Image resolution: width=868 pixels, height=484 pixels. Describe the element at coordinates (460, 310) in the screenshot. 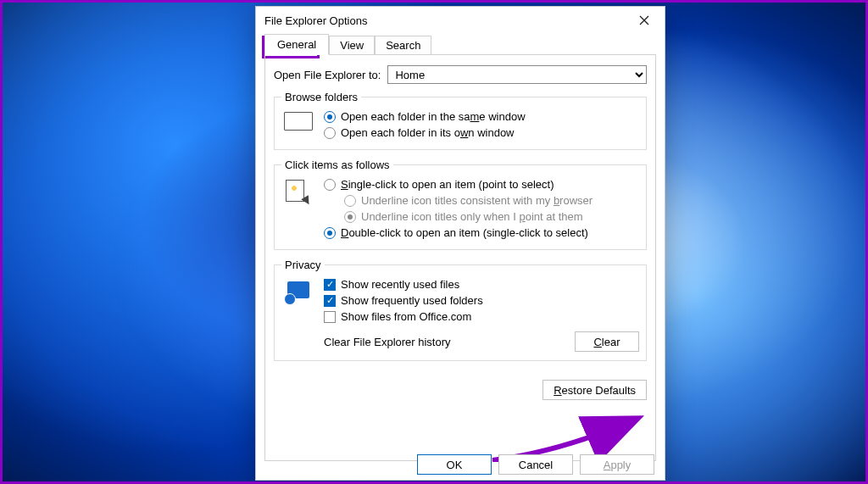

I see `privacy-group: Privacy ✓ Show recently used files ✓ Sho…` at that location.